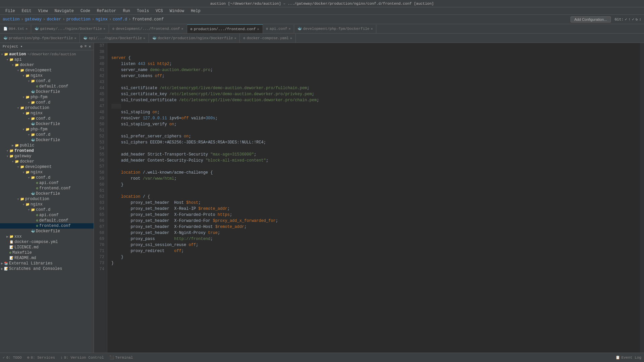 This screenshot has height=362, width=644. I want to click on breadcrumb-production: production, so click(78, 19).